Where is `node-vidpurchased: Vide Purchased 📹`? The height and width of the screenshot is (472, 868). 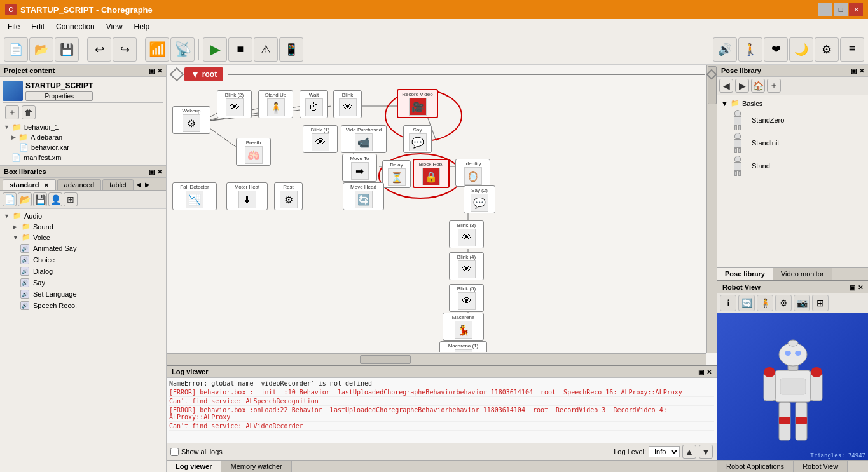
node-vidpurchased: Vide Purchased 📹 is located at coordinates (364, 139).